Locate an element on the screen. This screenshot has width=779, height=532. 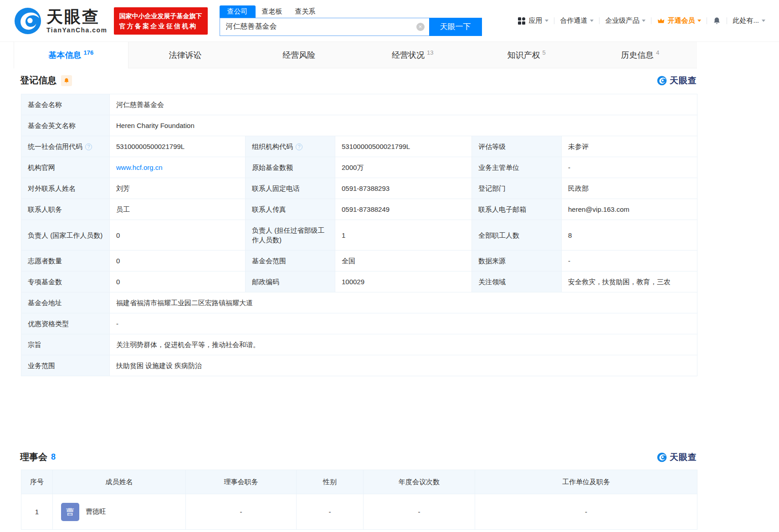
field-label: 基金会英文名称 is located at coordinates (66, 126).